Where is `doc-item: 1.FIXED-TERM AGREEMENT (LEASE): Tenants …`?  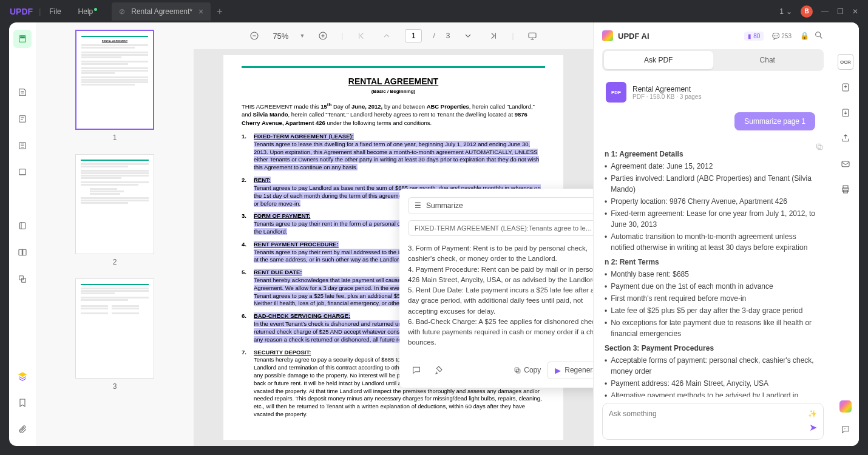 doc-item: 1.FIXED-TERM AGREEMENT (LEASE): Tenants … is located at coordinates (393, 152).